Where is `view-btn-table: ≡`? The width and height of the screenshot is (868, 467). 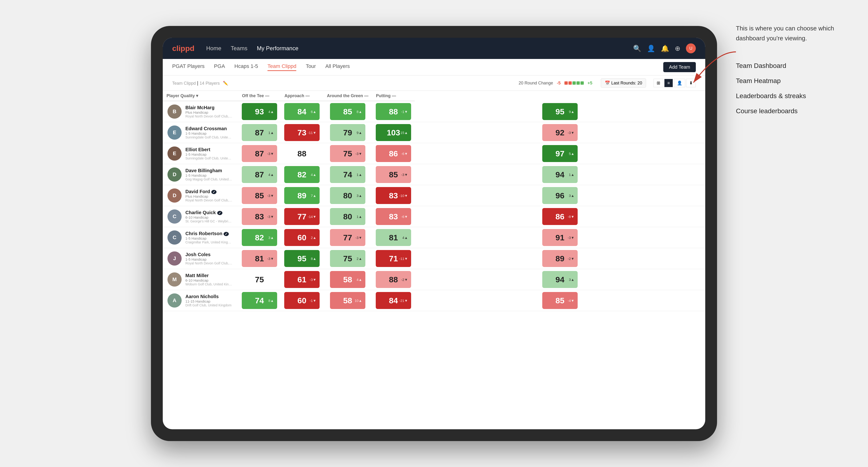 view-btn-table: ≡ is located at coordinates (669, 83).